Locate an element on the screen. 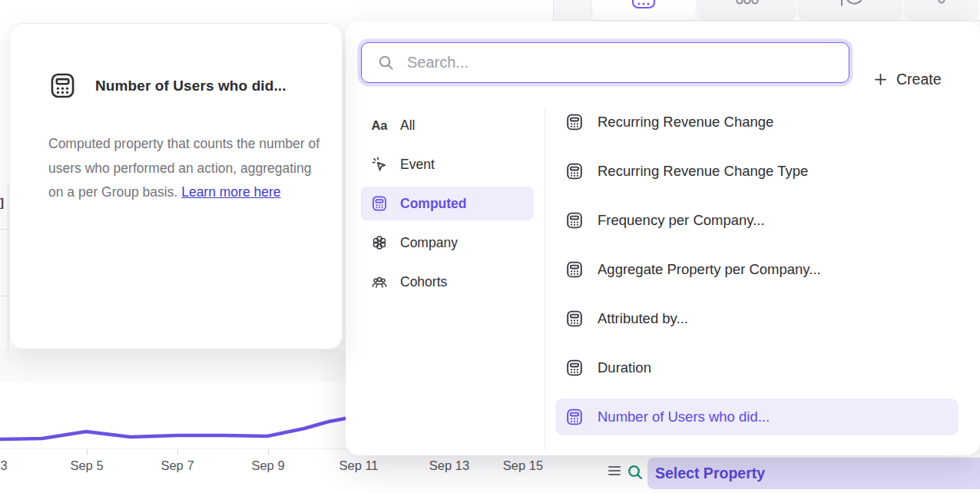  create-button: Create is located at coordinates (907, 80).